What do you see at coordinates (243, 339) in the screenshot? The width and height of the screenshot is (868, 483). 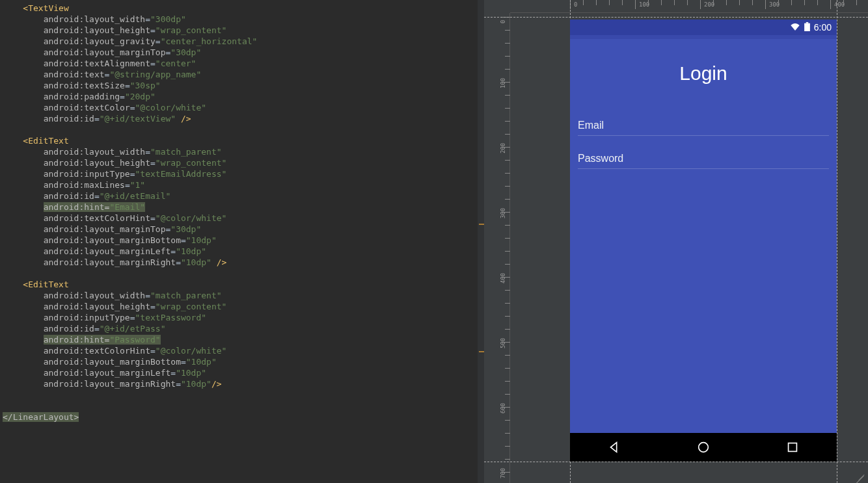 I see `code-line: android:hint="Password"` at bounding box center [243, 339].